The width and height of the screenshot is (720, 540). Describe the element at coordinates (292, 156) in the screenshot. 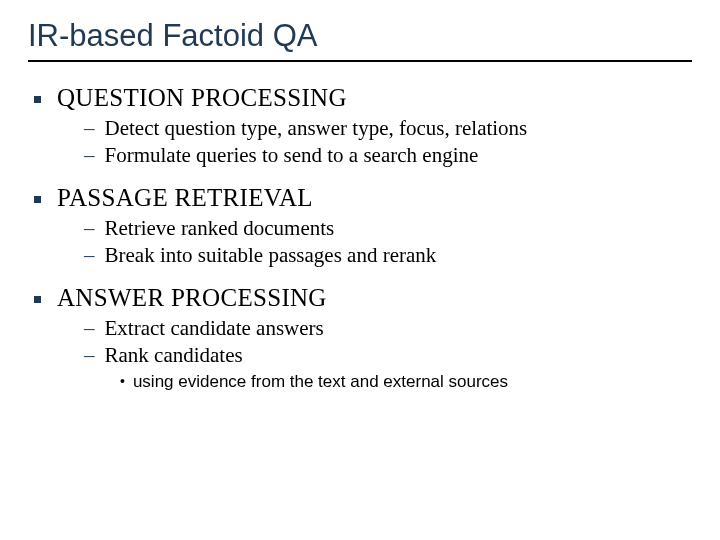

I see `sub-text: Formulate queries to send to a search en…` at that location.